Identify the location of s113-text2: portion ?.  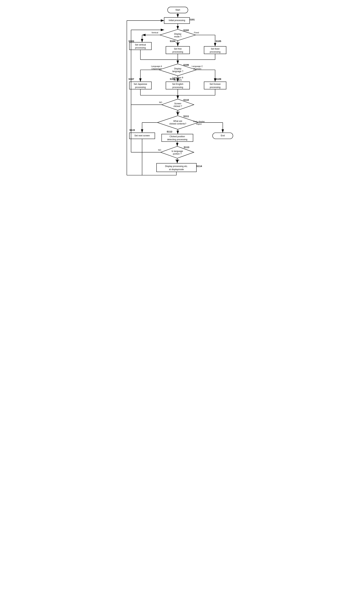
(177, 154).